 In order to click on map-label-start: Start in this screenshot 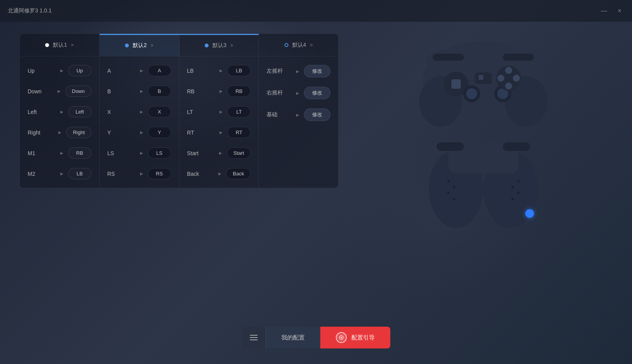, I will do `click(201, 153)`.